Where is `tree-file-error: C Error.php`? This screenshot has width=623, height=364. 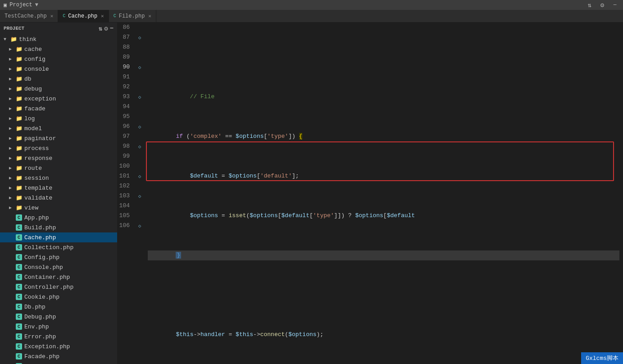 tree-file-error: C Error.php is located at coordinates (59, 337).